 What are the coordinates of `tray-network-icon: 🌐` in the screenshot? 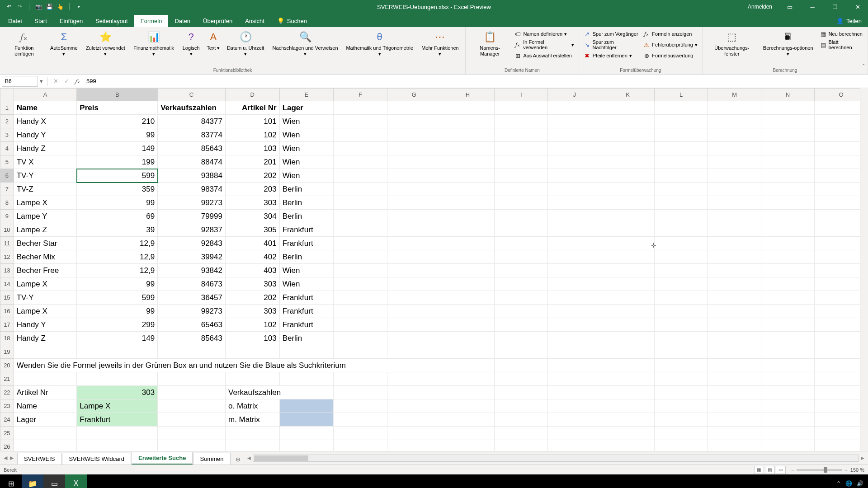 It's located at (849, 483).